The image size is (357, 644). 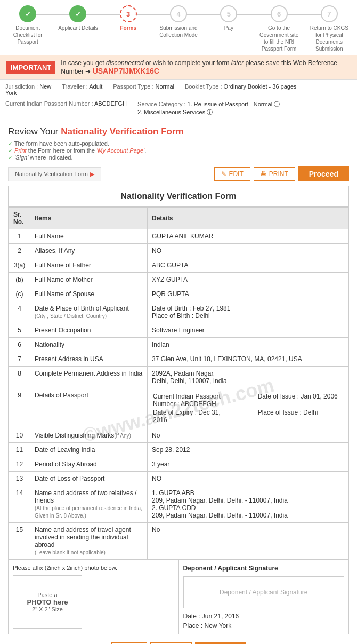 I want to click on step-3: YOU ARE HERE ▼ 3 Forms, so click(x=128, y=18).